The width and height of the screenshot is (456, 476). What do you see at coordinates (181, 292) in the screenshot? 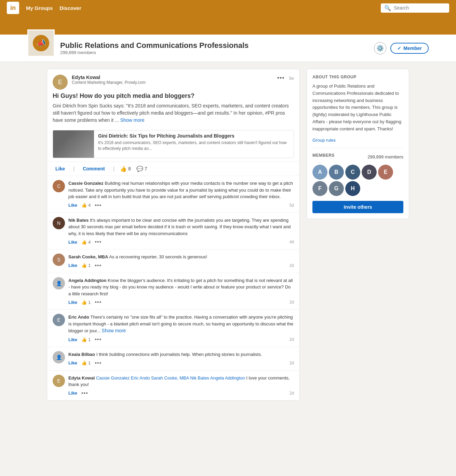
I see `comment-3-body: Angela Addington Know the blogger's audi…` at bounding box center [181, 292].